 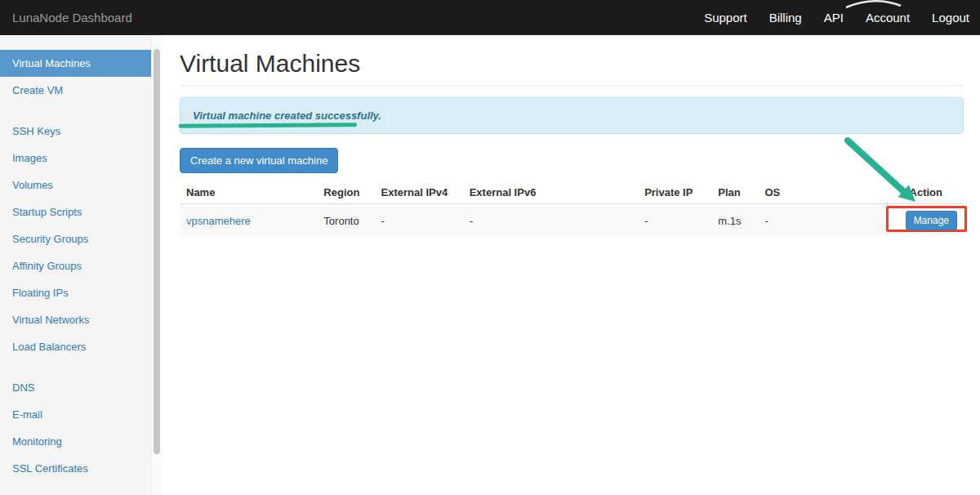 What do you see at coordinates (550, 193) in the screenshot?
I see `col-header-external-ipv6: External IPv6` at bounding box center [550, 193].